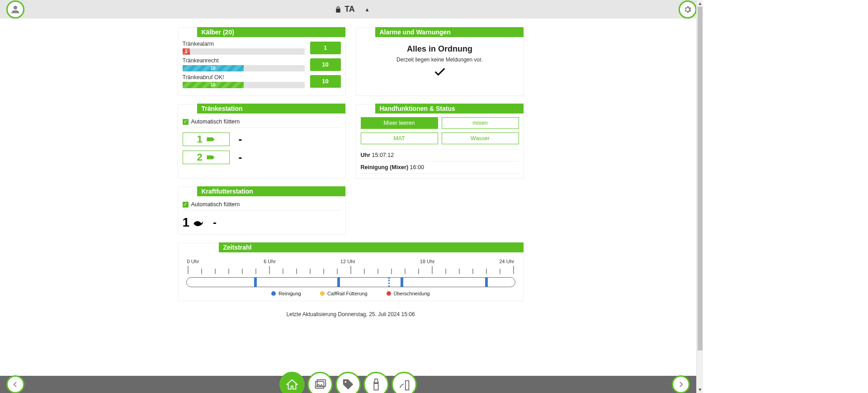 This screenshot has width=868, height=393. What do you see at coordinates (15, 384) in the screenshot?
I see `prev-button` at bounding box center [15, 384].